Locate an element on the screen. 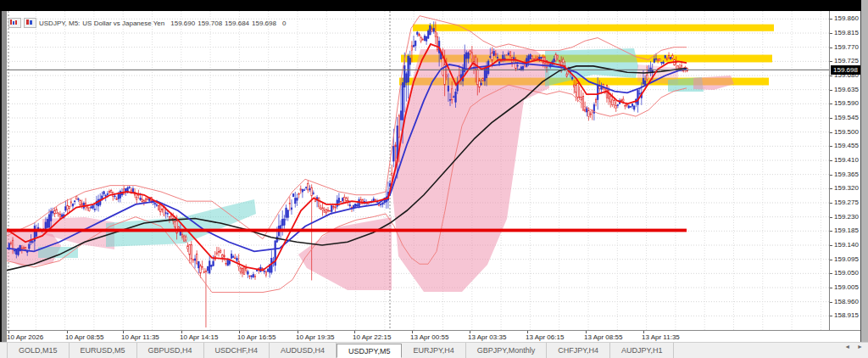 The height and width of the screenshot is (358, 868). price-tick-label: 159.725 is located at coordinates (846, 61).